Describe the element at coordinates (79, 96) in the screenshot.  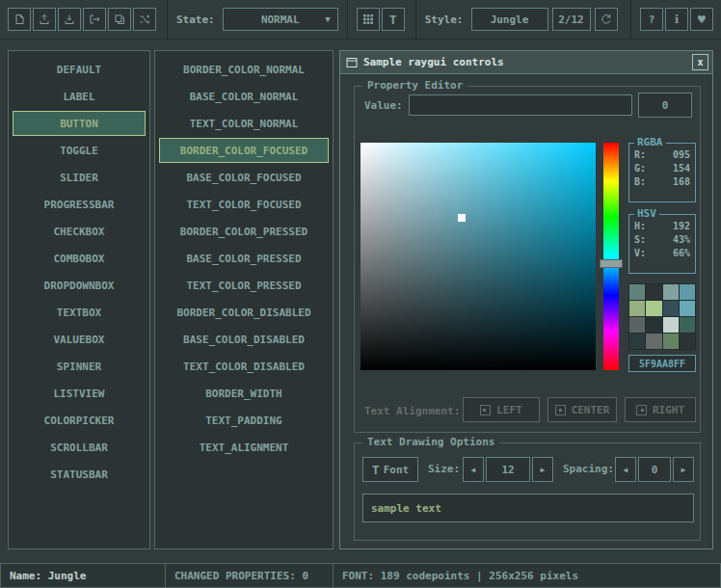
I see `control-item-label: LABEL` at that location.